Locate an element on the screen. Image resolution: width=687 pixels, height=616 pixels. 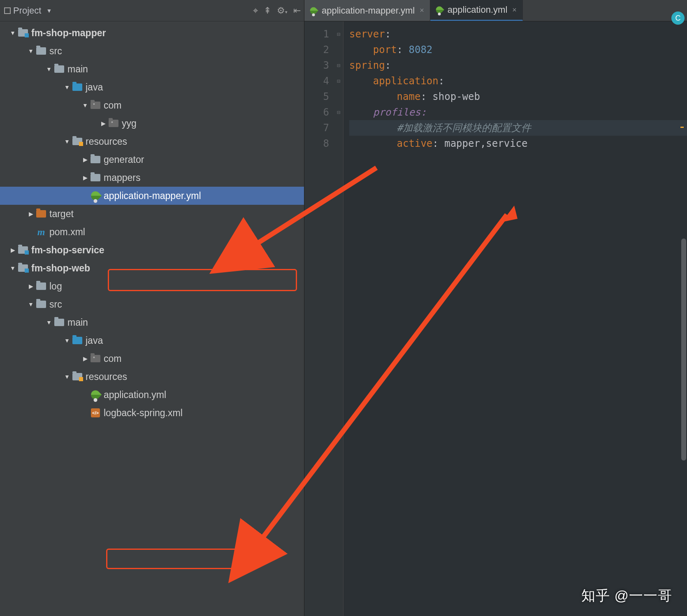
tree-item-logback-spring-xml: ▶</>logback-spring.xml is located at coordinates (152, 413).